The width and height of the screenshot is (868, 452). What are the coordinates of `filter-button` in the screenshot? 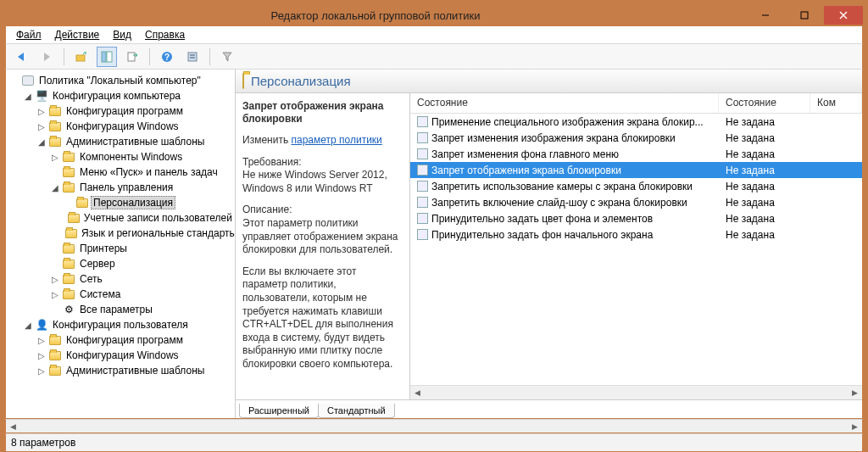 It's located at (227, 57).